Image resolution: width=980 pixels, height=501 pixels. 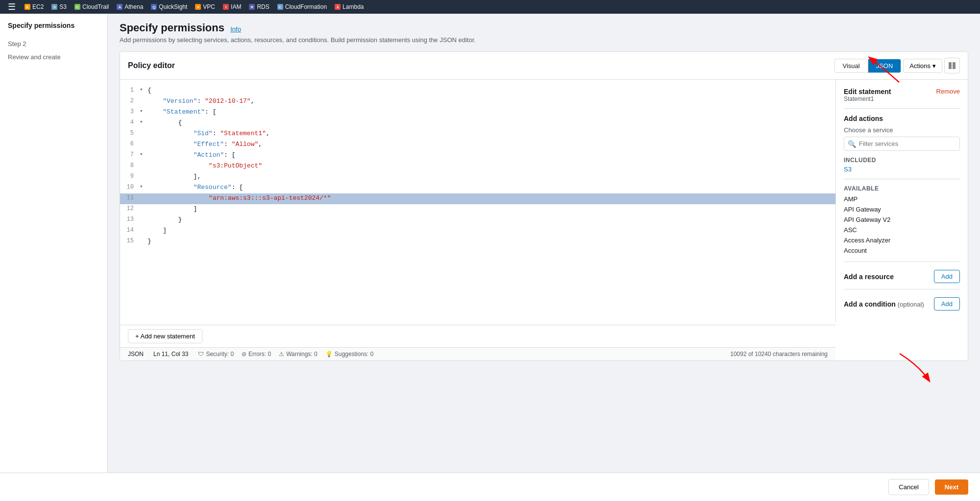 What do you see at coordinates (947, 276) in the screenshot?
I see `add-resource-button: Add` at bounding box center [947, 276].